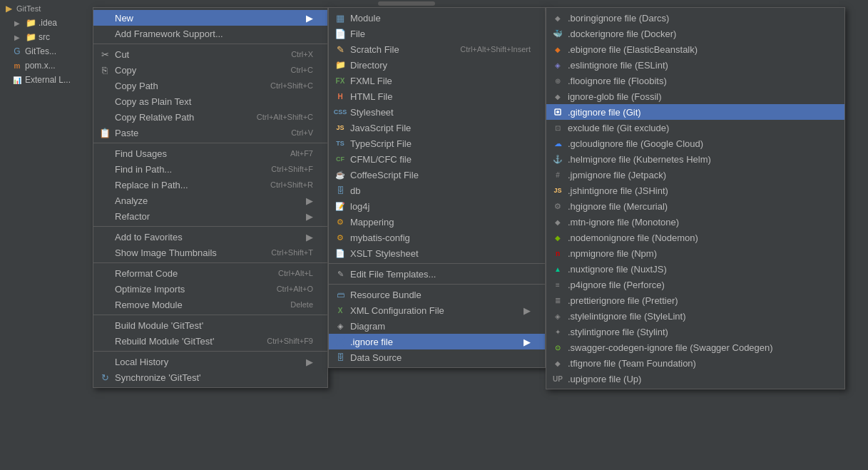 This screenshot has height=470, width=868. What do you see at coordinates (210, 86) in the screenshot?
I see `menu-item-copy-path: Copy Path Ctrl+Shift+C` at bounding box center [210, 86].